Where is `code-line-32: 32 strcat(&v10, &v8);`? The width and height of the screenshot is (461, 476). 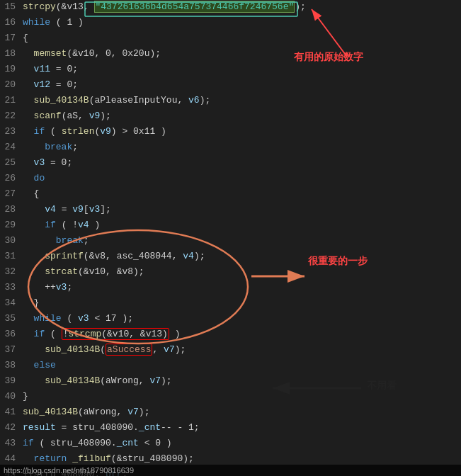 code-line-32: 32 strcat(&v10, &v8); is located at coordinates (231, 273).